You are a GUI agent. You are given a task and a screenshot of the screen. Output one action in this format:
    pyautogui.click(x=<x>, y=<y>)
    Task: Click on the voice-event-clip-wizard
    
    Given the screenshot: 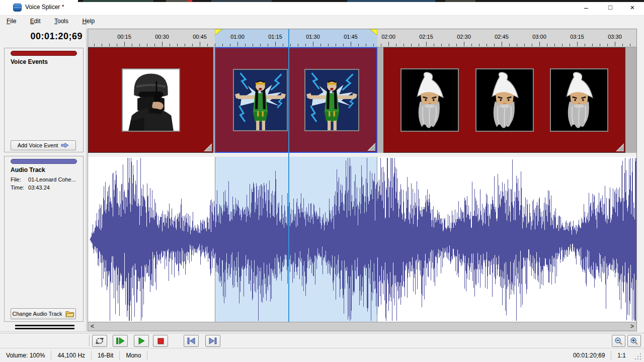 What is the action you would take?
    pyautogui.click(x=504, y=100)
    